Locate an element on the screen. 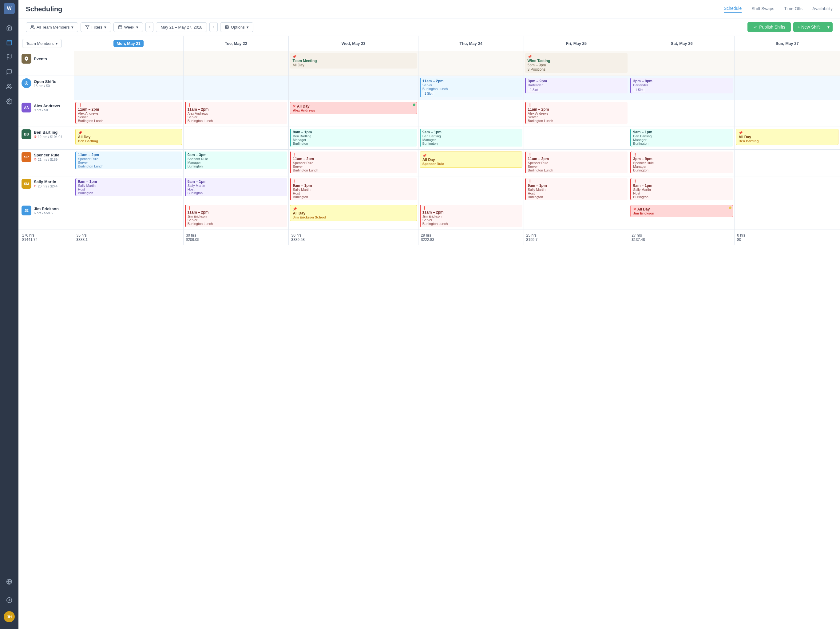 Image resolution: width=840 pixels, height=629 pixels. cell-events-tue is located at coordinates (236, 64).